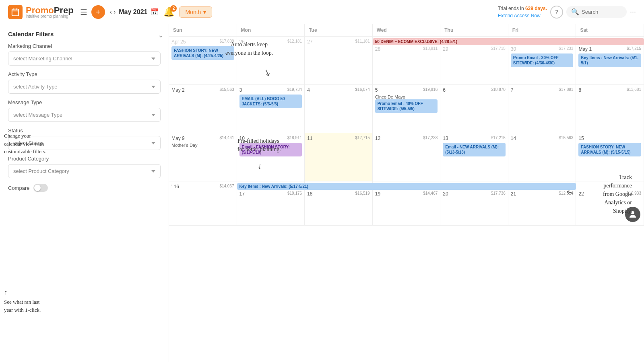 This screenshot has width=644, height=362. Describe the element at coordinates (407, 31) in the screenshot. I see `day-headers: Sun Mon Tue Wed Thu Fri Sat` at that location.